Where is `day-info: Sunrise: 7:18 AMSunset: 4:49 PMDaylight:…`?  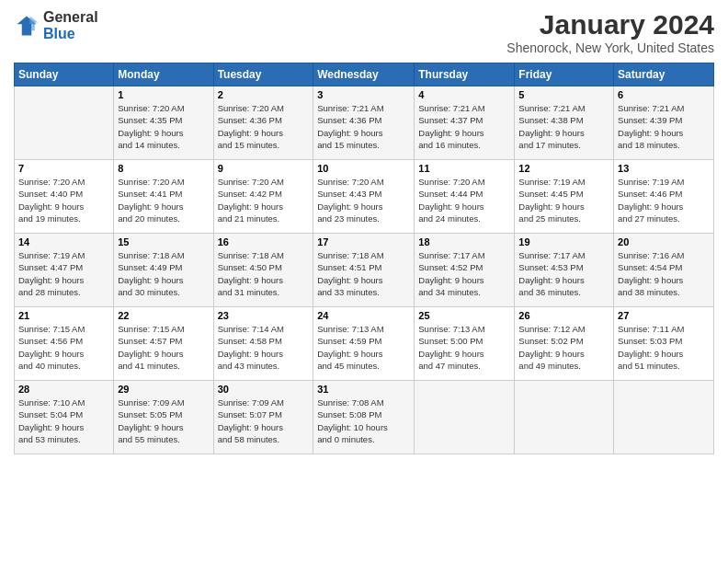 day-info: Sunrise: 7:18 AMSunset: 4:49 PMDaylight:… is located at coordinates (164, 274).